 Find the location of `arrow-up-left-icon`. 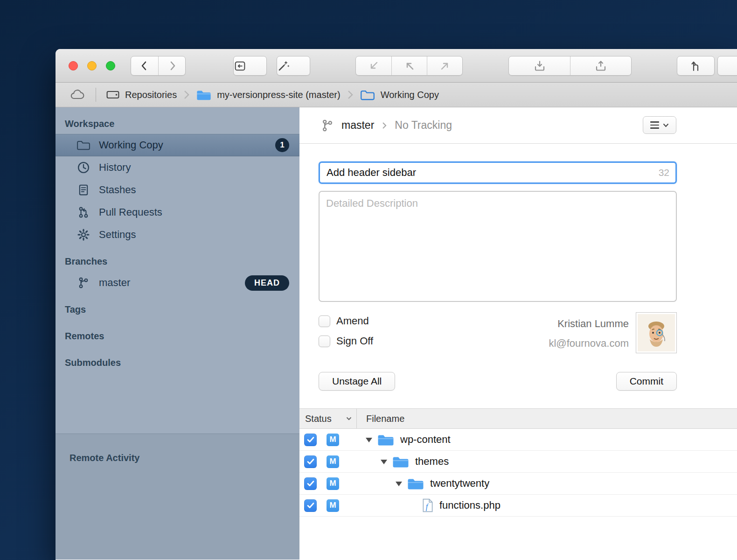

arrow-up-left-icon is located at coordinates (410, 66).